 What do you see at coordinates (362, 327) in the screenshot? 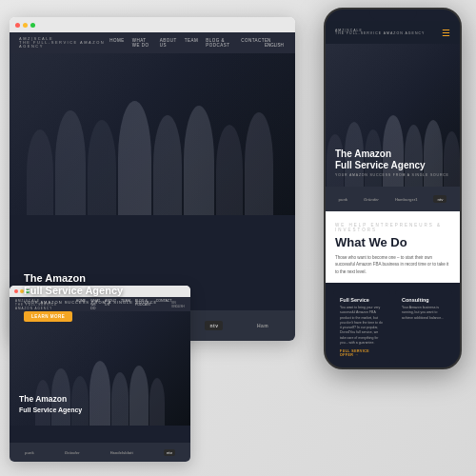
I see `phone-card-full-service: Full Service You want to bring your very…` at bounding box center [362, 327].